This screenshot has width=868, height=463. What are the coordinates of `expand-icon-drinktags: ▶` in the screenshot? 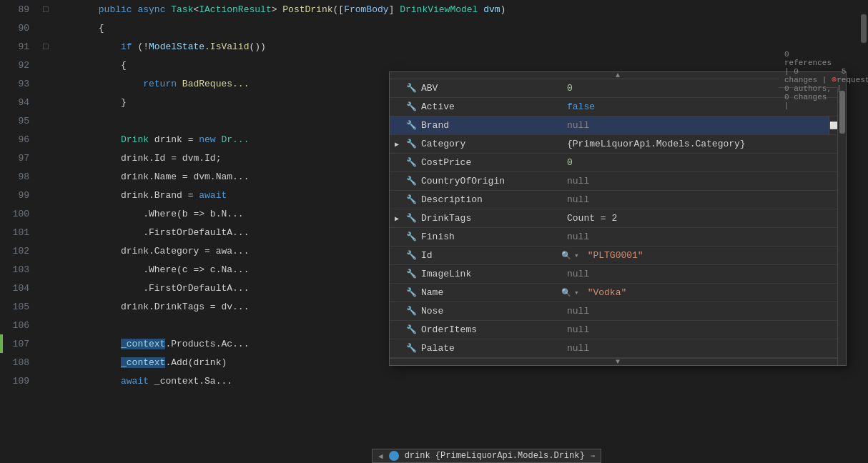 It's located at (397, 219).